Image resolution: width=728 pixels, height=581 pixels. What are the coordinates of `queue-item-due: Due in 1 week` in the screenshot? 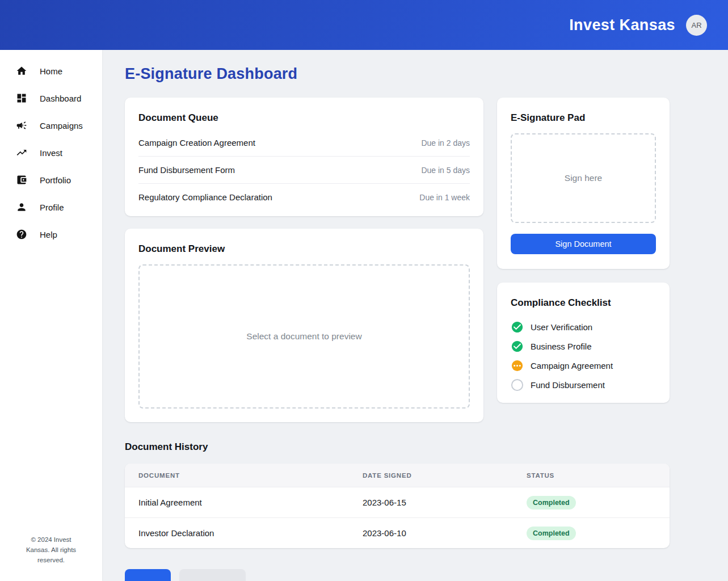 It's located at (445, 197).